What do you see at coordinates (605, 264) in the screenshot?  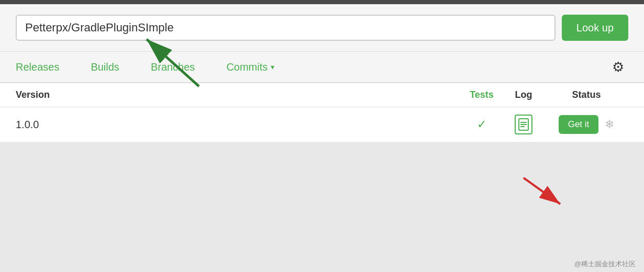 I see `footer-text: @稀土掘金技术社区` at bounding box center [605, 264].